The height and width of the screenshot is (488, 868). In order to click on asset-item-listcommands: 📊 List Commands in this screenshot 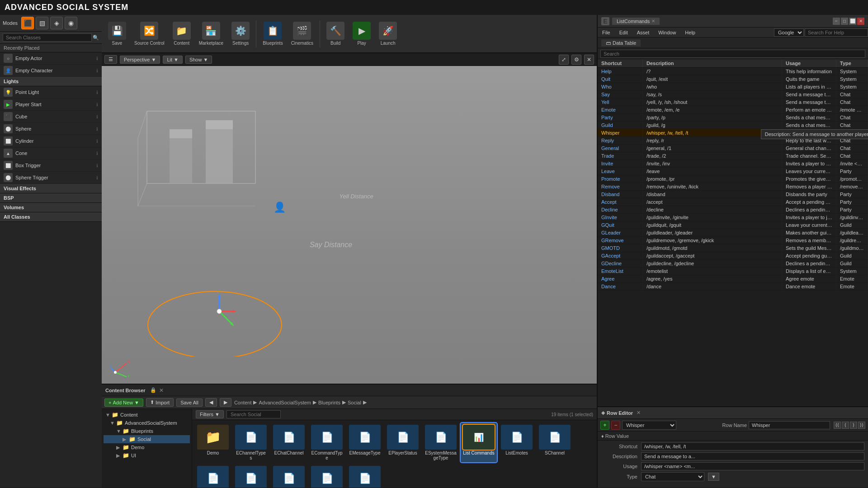, I will do `click(479, 443)`.